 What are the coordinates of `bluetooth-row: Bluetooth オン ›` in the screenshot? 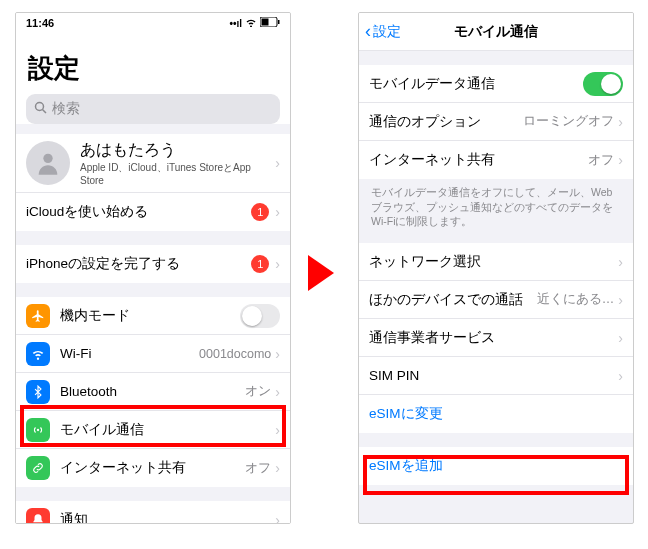 It's located at (153, 392).